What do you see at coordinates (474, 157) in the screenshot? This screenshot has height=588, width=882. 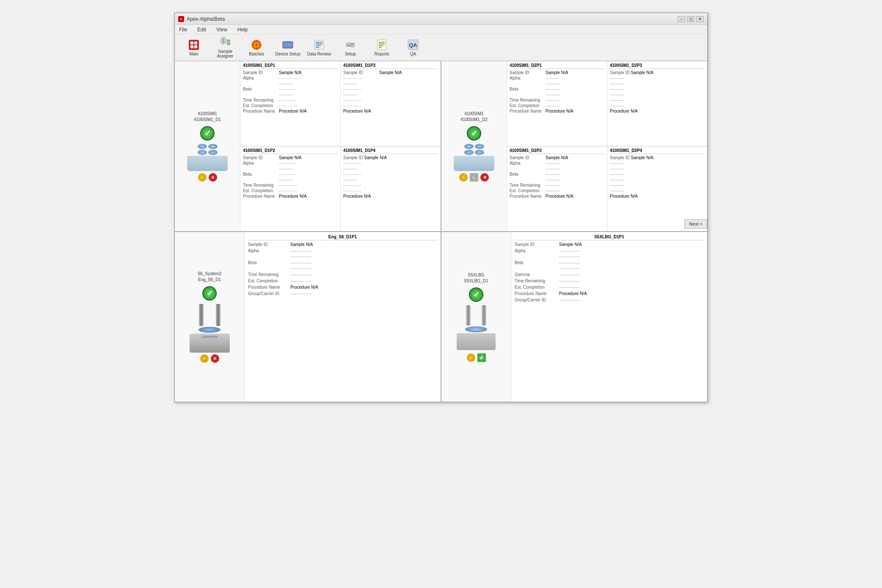 I see `det-tr-body` at bounding box center [474, 157].